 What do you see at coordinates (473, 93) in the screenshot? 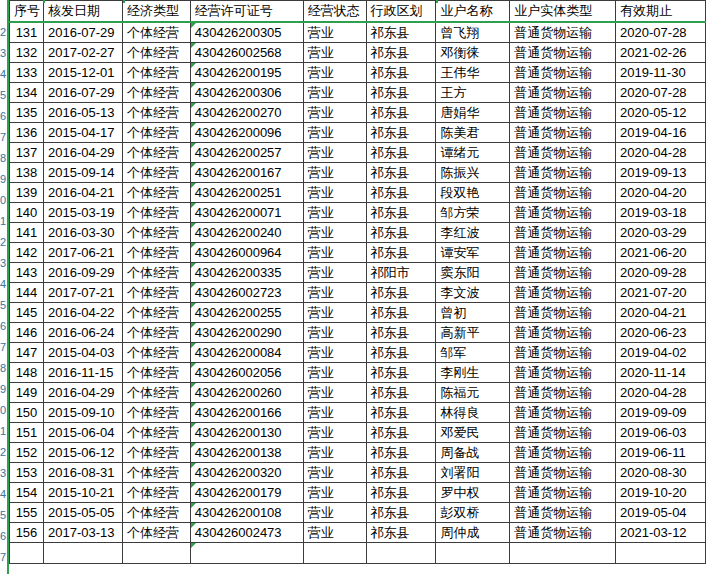
I see `cell-owner: 王方` at bounding box center [473, 93].